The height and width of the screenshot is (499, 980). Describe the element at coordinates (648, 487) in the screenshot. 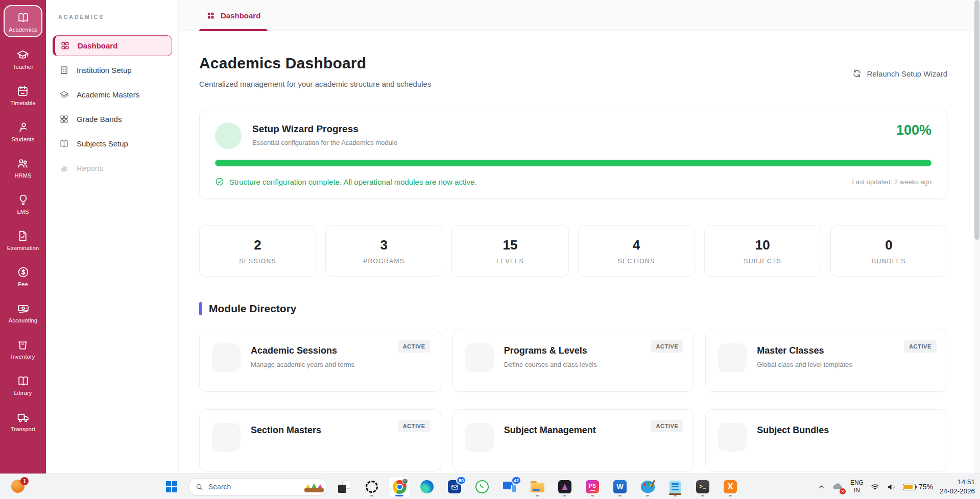

I see `paint-app-button` at that location.